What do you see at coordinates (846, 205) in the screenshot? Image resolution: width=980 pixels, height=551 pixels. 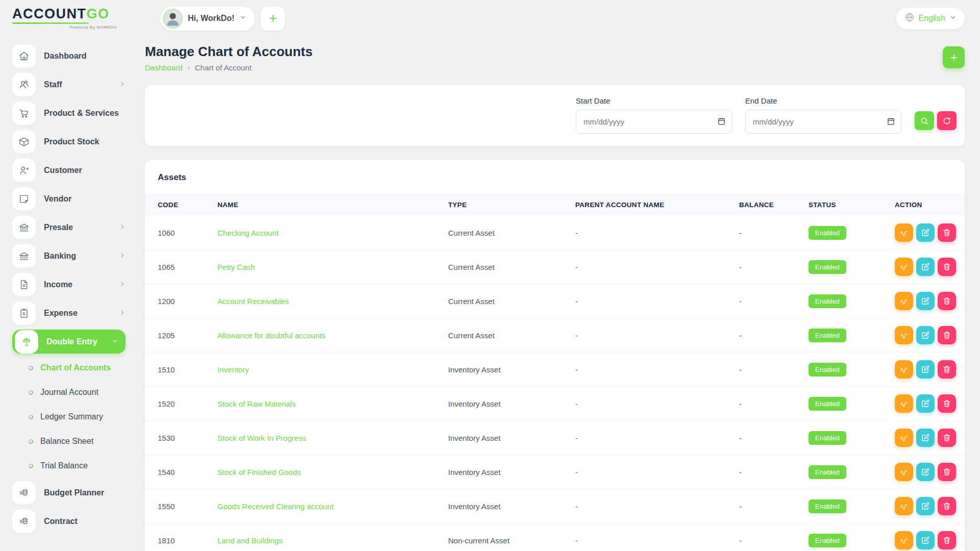 I see `col-status: STATUS` at bounding box center [846, 205].